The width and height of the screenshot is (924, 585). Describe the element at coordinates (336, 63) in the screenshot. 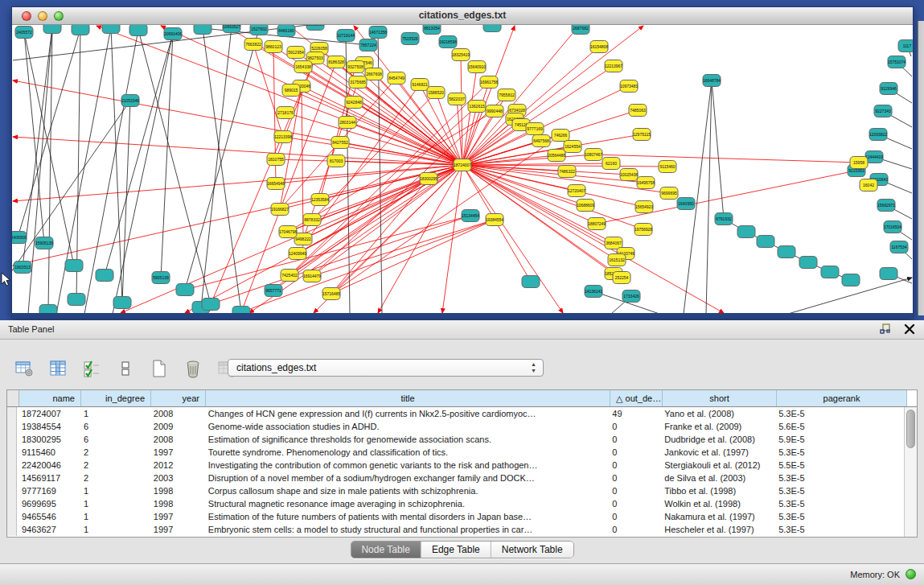

I see `graph-node: 8186328` at that location.